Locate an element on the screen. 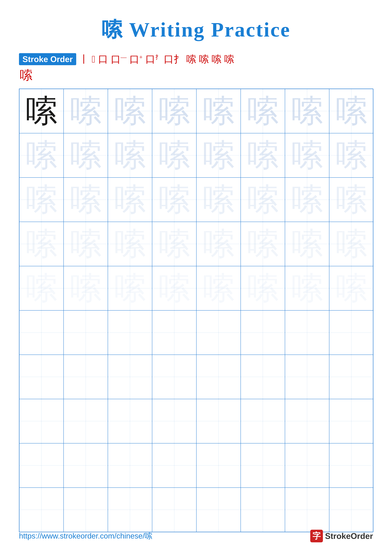 The width and height of the screenshot is (392, 555). grid-cell-r10c6 is located at coordinates (263, 510).